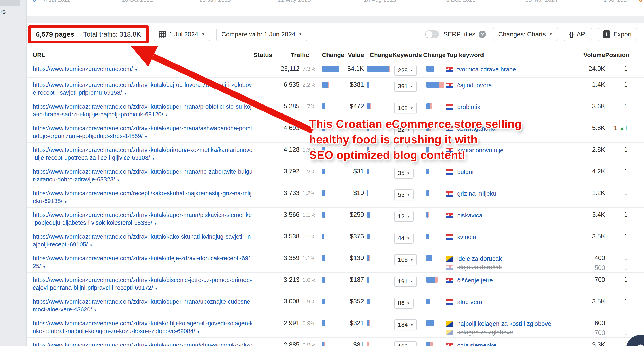 The height and width of the screenshot is (346, 644). What do you see at coordinates (618, 34) in the screenshot?
I see `export-button: ⬇ Export` at bounding box center [618, 34].